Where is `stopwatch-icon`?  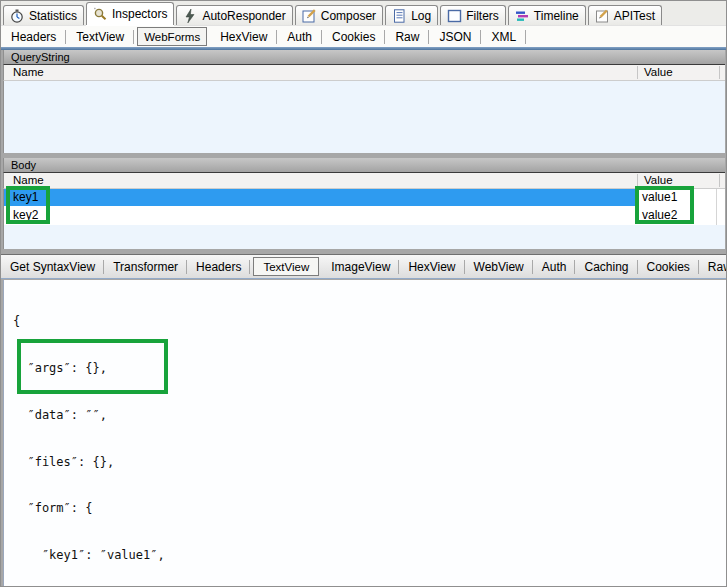
stopwatch-icon is located at coordinates (18, 16).